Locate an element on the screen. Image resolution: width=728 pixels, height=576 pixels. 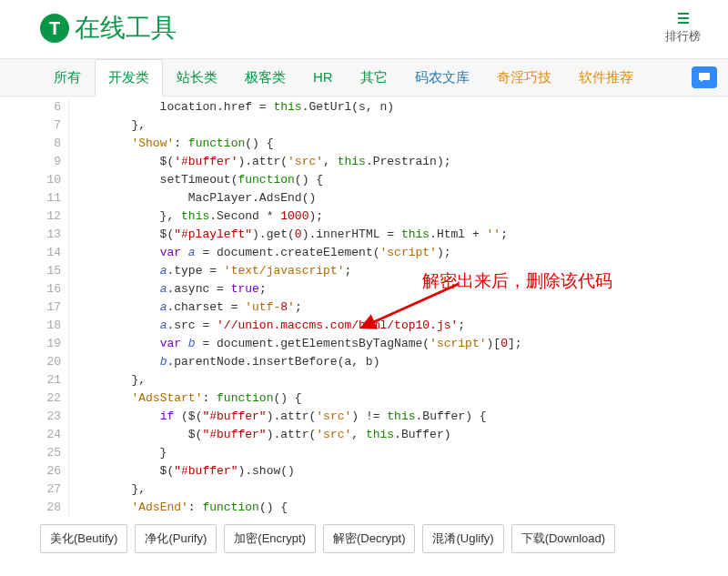
line-number: 13 is located at coordinates (53, 235).